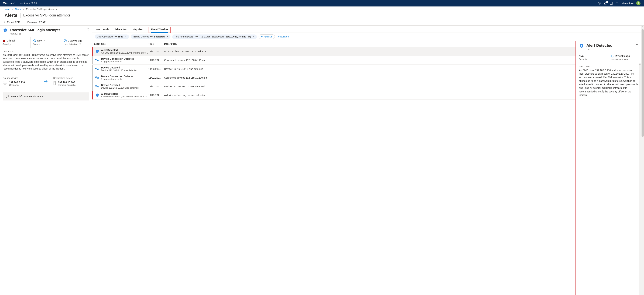  I want to click on alert-title: Excessive SMB login attempts, so click(35, 30).